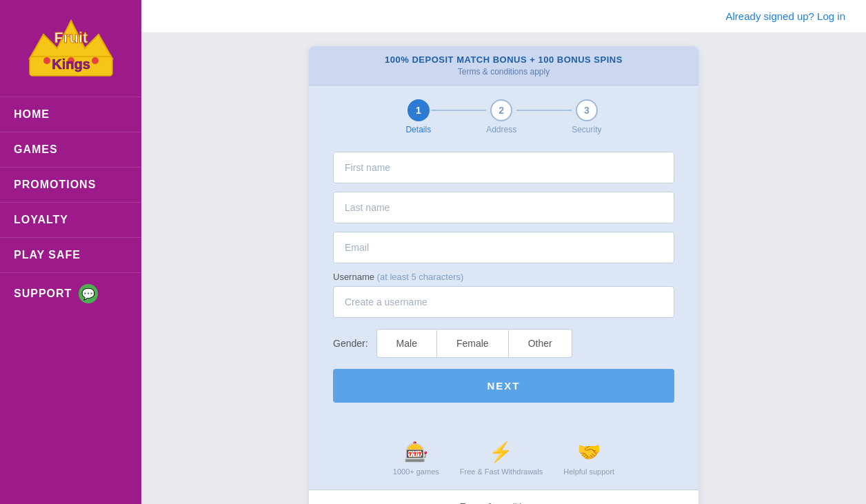 Image resolution: width=866 pixels, height=504 pixels. I want to click on login-link: Already signed up? Log in, so click(786, 17).